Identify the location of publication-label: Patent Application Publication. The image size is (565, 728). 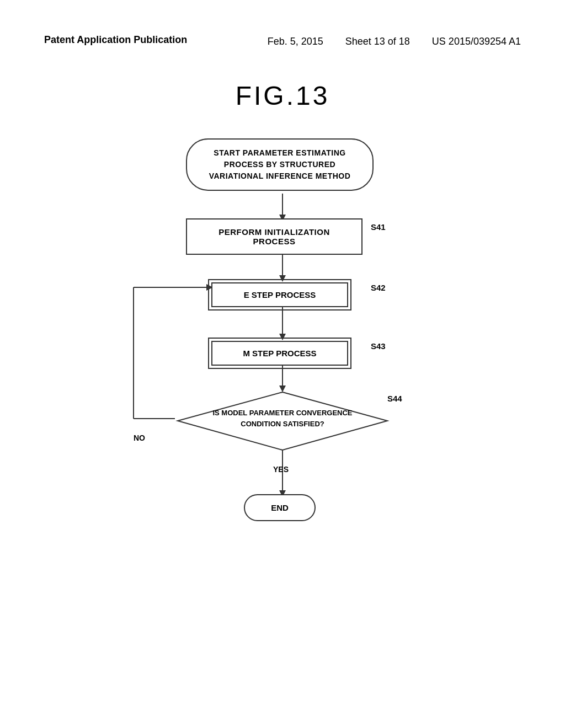
(116, 40).